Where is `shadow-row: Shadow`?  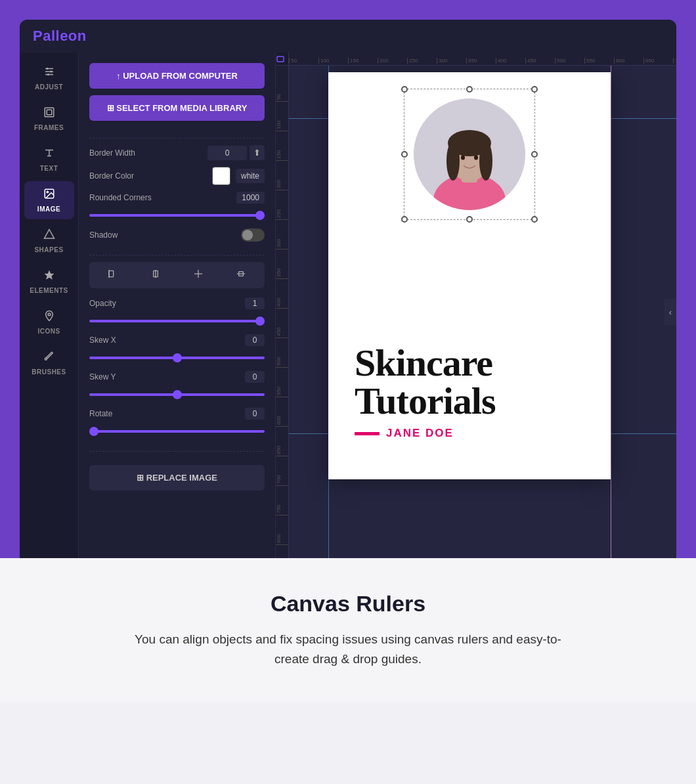 shadow-row: Shadow is located at coordinates (177, 235).